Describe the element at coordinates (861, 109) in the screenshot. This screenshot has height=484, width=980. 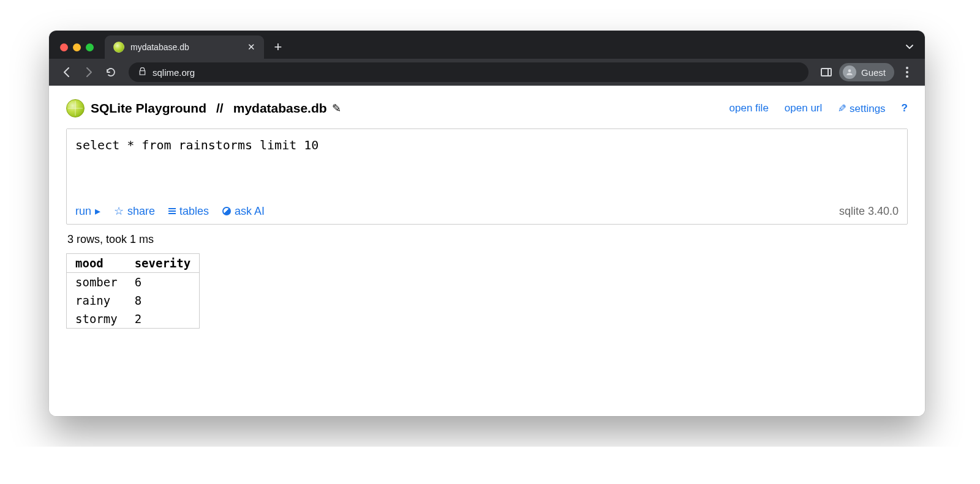
I see `settings-link: settings` at that location.